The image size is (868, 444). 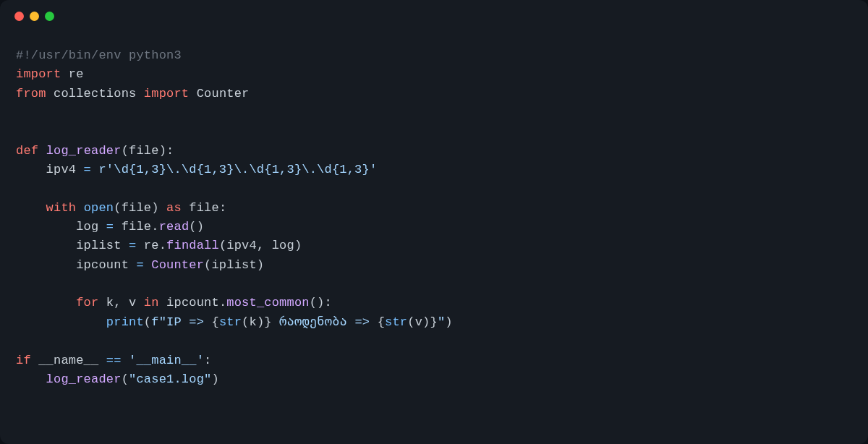 I want to click on args: (v), so click(x=418, y=323).